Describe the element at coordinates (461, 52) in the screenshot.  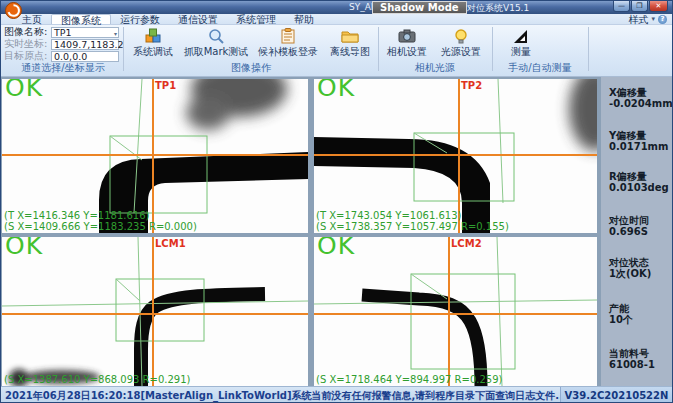
I see `light-settings-label: 光源设置` at that location.